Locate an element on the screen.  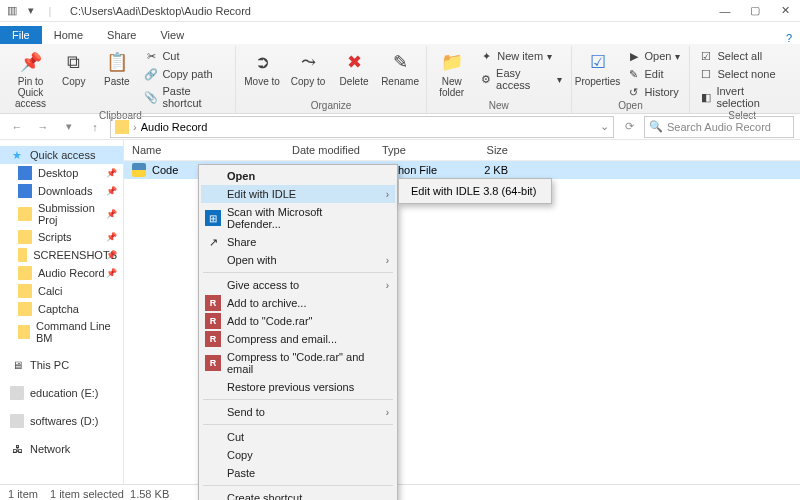
ctx-defender: ⊞Scan with Microsoft Defender... is located at coordinates (298, 218).